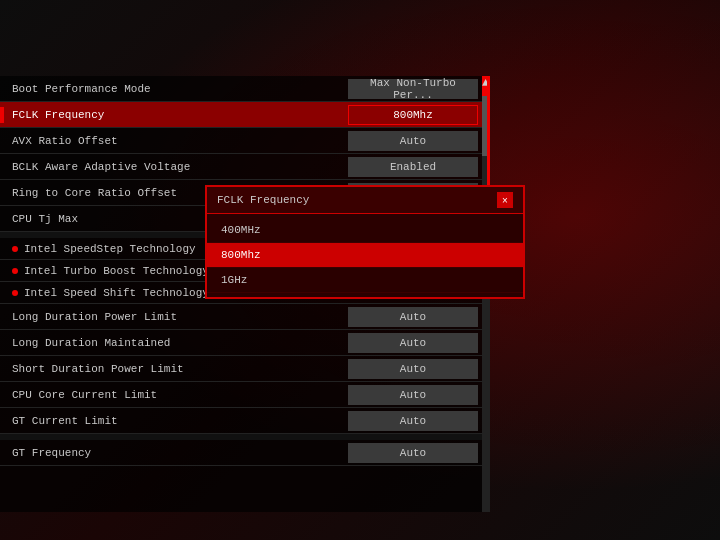 The width and height of the screenshot is (720, 540). Describe the element at coordinates (413, 395) in the screenshot. I see `value-cpu-core-current: Auto` at that location.